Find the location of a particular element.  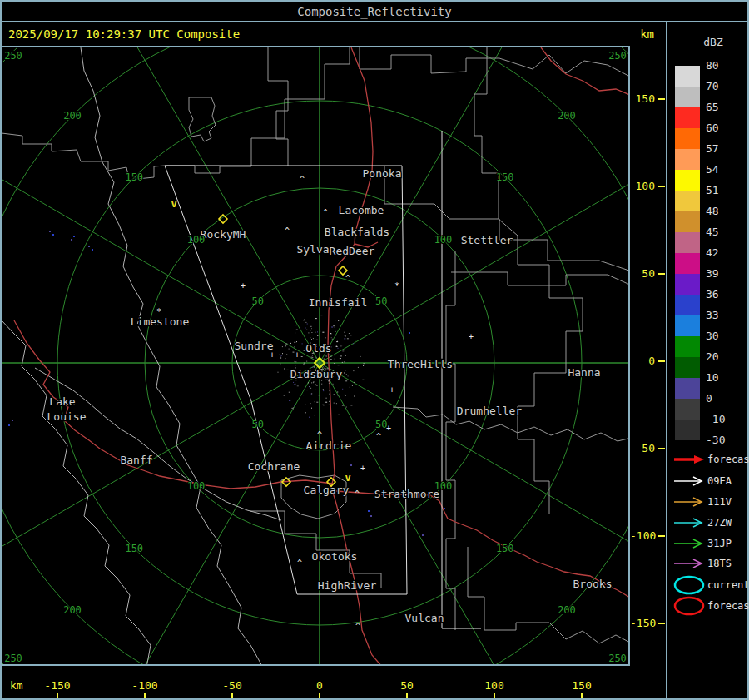

bottom-axis-tick-label: 100 is located at coordinates (494, 686).